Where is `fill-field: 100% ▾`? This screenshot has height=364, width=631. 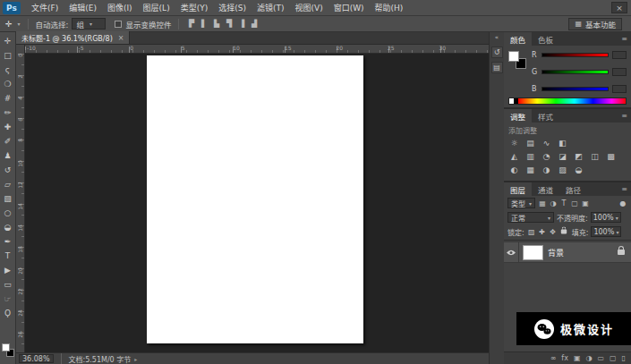
fill-field: 100% ▾ is located at coordinates (606, 232).